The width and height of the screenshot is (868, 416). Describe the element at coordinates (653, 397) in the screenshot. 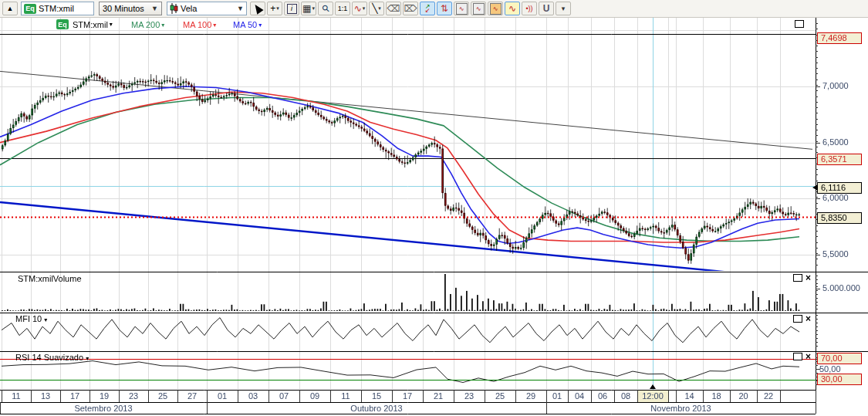

I see `time-axis-cursor-cell: 12:00` at that location.